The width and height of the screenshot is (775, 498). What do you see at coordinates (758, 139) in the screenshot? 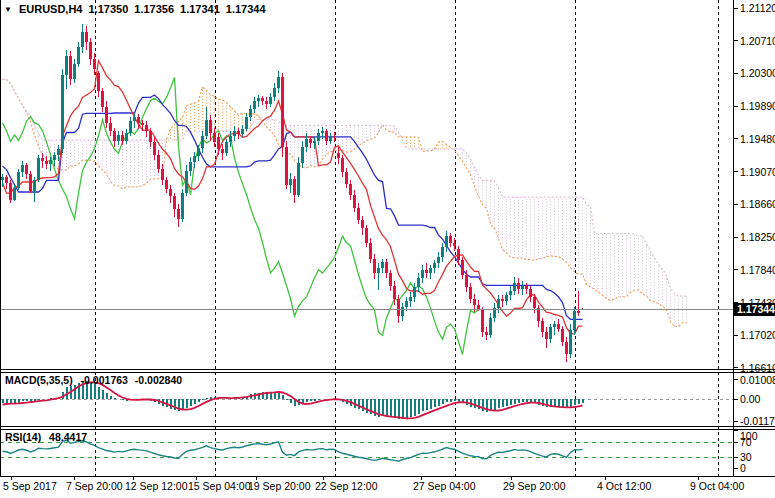
I see `price-axis-label: 1.19480` at bounding box center [758, 139].